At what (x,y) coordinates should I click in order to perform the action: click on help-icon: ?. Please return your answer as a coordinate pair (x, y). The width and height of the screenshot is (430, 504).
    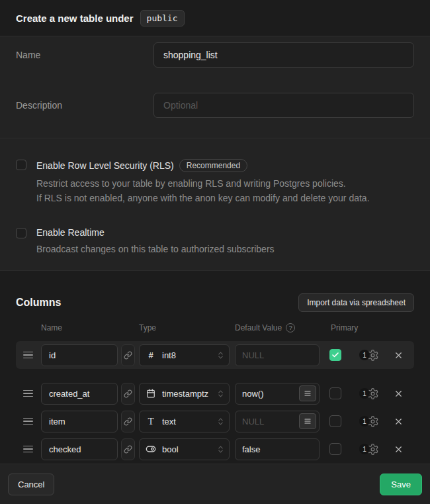
    Looking at the image, I should click on (290, 328).